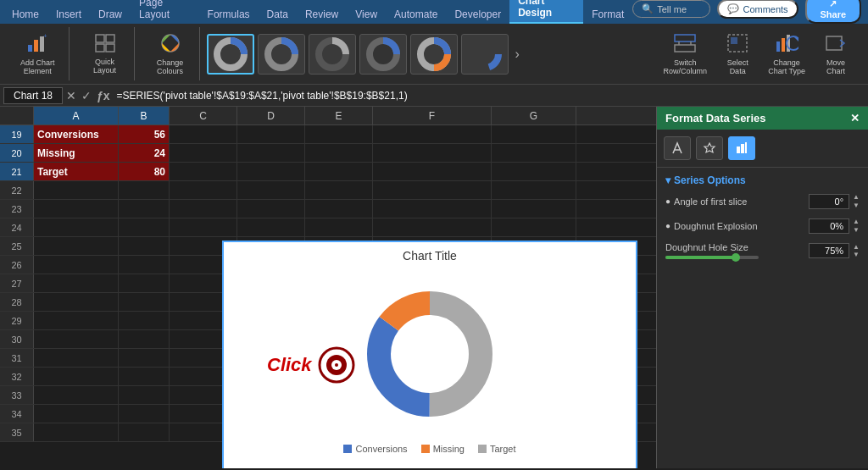 The width and height of the screenshot is (868, 470). What do you see at coordinates (76, 134) in the screenshot?
I see `cell-a-19: Conversions` at bounding box center [76, 134].